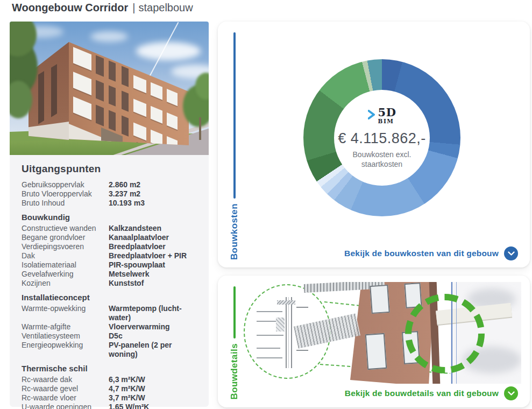 This screenshot has width=532, height=409. I want to click on spec-subheading: Bouwkundig, so click(109, 217).